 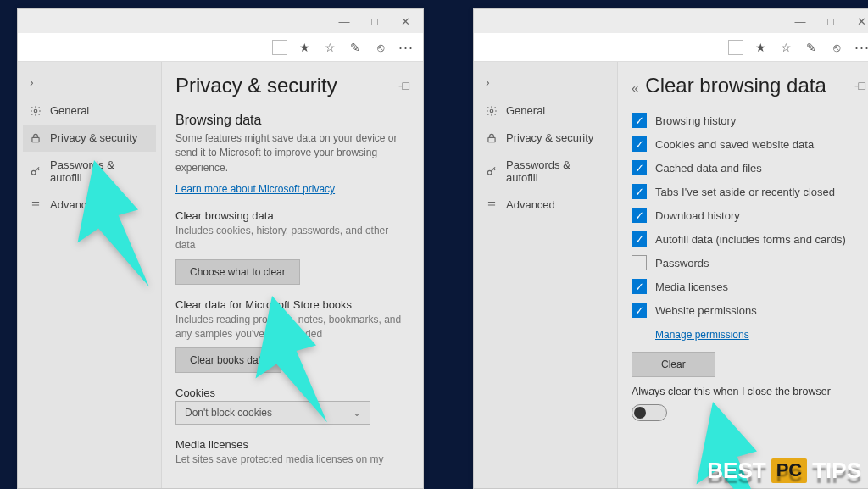 What do you see at coordinates (292, 459) in the screenshot?
I see `subdesc-media: Let sites save protected media licenses …` at bounding box center [292, 459].